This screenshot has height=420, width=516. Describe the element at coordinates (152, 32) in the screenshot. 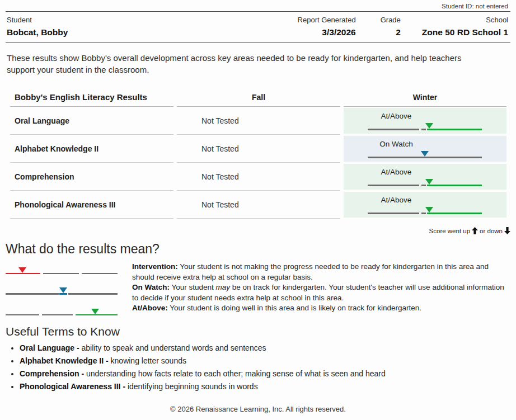

I see `student-name: Bobcat, Bobby` at that location.